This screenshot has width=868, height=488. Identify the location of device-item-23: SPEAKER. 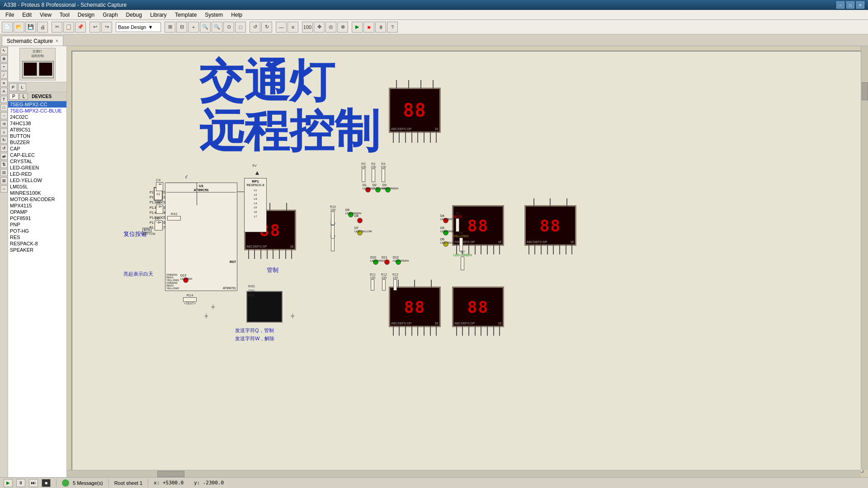
(37, 250).